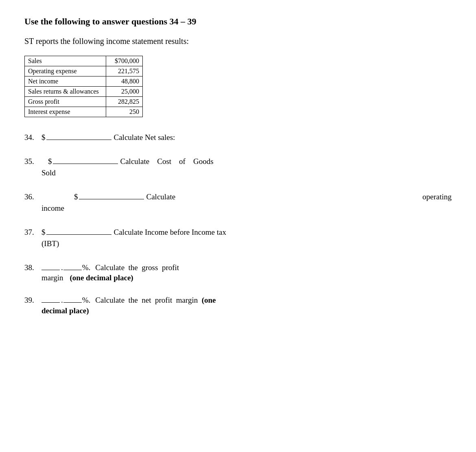 Image resolution: width=476 pixels, height=452 pixels. Describe the element at coordinates (52, 278) in the screenshot. I see `q38-margin: margin` at that location.